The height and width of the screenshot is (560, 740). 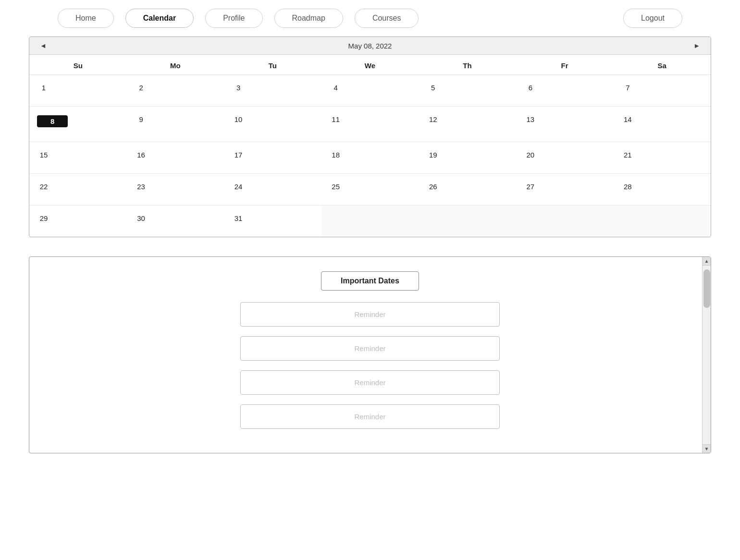 What do you see at coordinates (238, 119) in the screenshot?
I see `day-number: 10` at bounding box center [238, 119].